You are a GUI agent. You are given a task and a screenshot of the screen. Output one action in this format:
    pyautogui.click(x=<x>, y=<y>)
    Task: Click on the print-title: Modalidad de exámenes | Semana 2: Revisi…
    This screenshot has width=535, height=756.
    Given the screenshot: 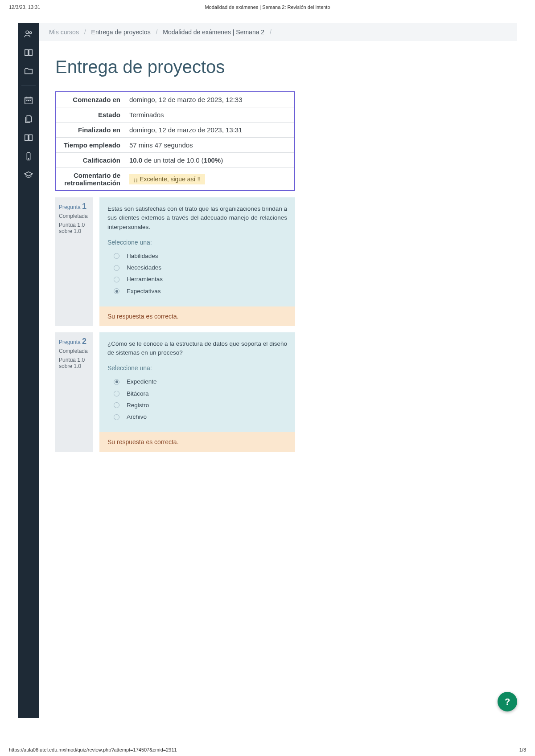 What is the action you would take?
    pyautogui.click(x=268, y=7)
    